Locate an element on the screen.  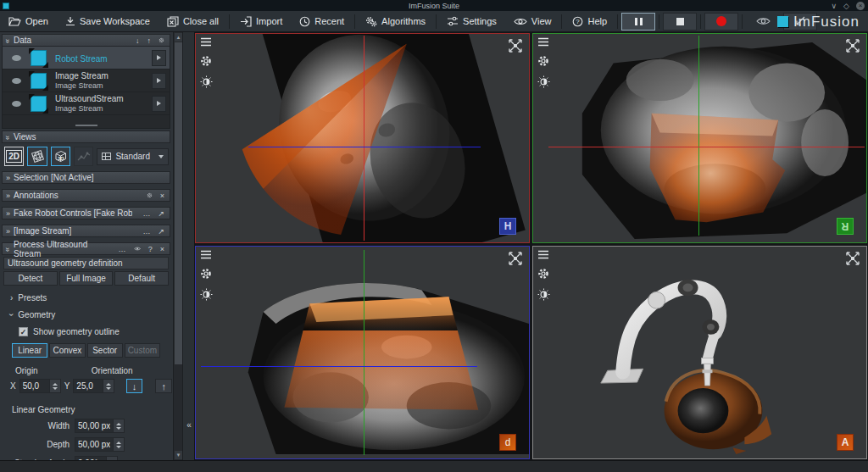
panel-eye-icon is located at coordinates (137, 249).